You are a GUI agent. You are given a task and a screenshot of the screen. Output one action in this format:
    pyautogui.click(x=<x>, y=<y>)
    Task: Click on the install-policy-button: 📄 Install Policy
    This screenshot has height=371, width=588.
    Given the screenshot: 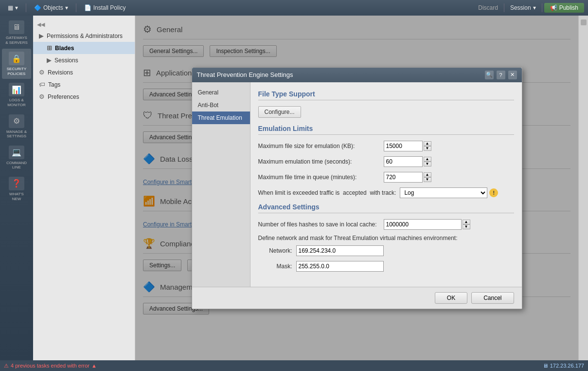 What is the action you would take?
    pyautogui.click(x=105, y=8)
    